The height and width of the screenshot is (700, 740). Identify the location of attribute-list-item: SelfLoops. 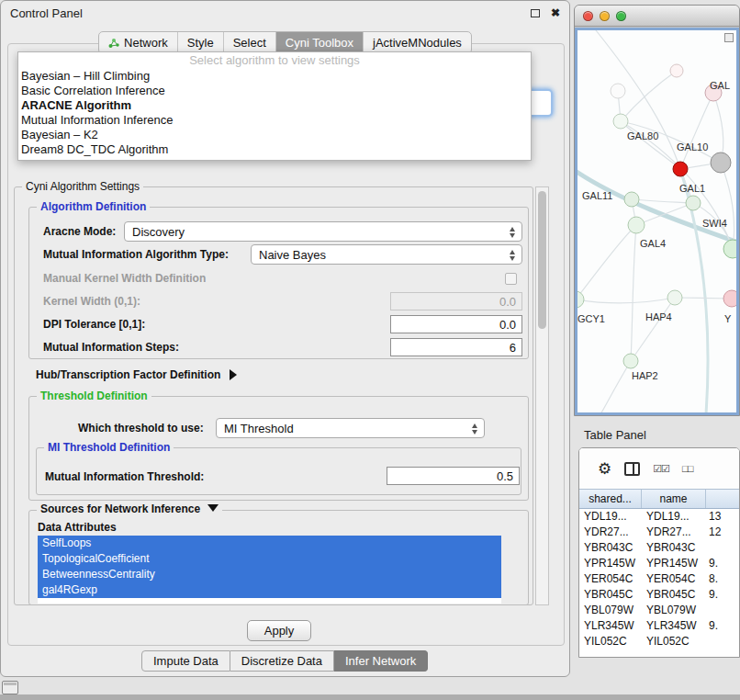
(270, 544).